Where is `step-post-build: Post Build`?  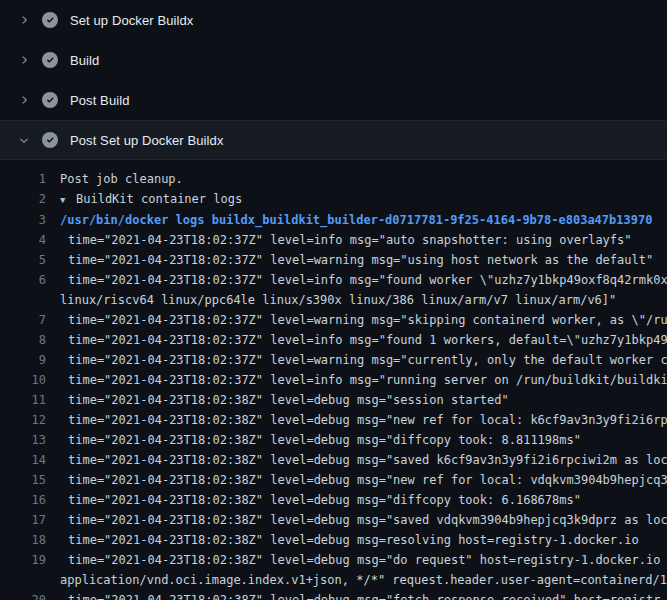 step-post-build: Post Build is located at coordinates (334, 100).